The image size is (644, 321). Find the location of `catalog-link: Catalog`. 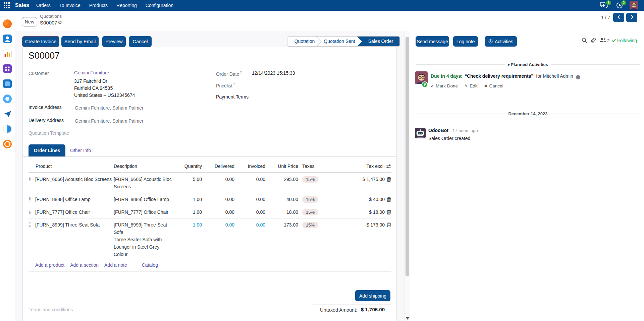

catalog-link: Catalog is located at coordinates (150, 265).